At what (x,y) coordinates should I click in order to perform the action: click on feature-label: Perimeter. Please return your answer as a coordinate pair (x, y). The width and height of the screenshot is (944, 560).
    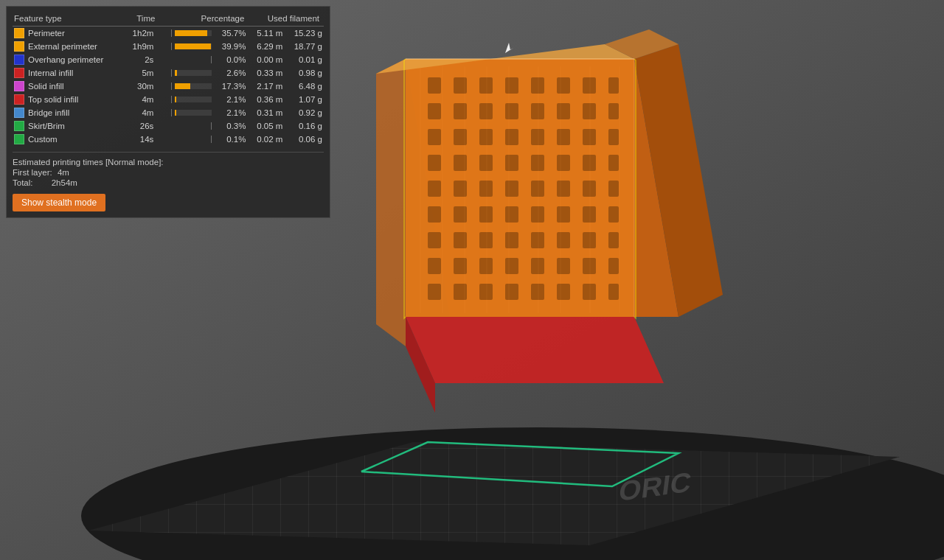
    Looking at the image, I should click on (46, 33).